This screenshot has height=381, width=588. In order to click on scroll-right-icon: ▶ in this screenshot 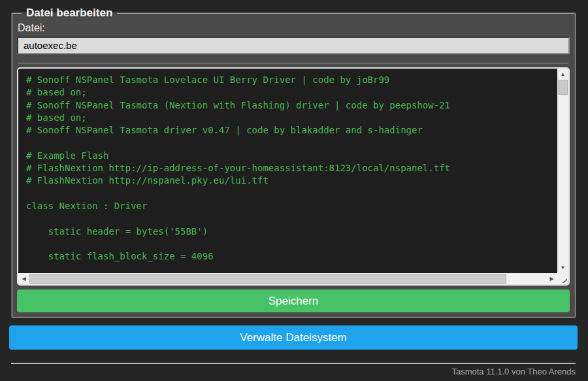, I will do `click(551, 278)`.